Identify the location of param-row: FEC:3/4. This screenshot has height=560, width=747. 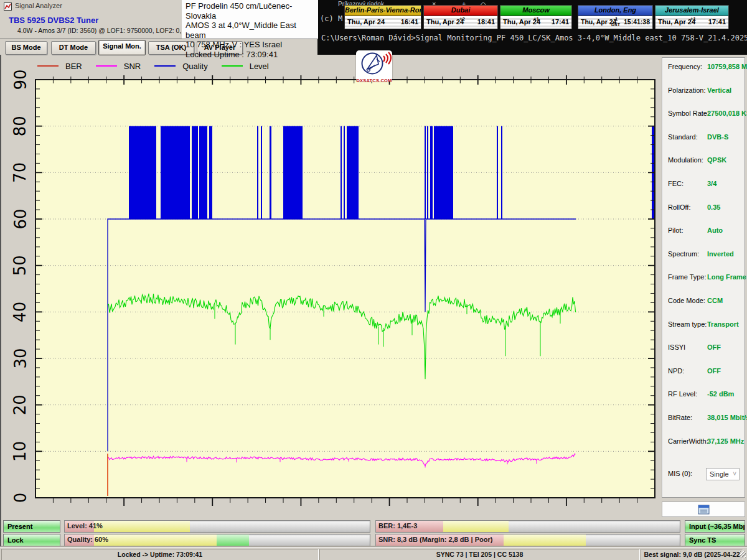
(703, 185).